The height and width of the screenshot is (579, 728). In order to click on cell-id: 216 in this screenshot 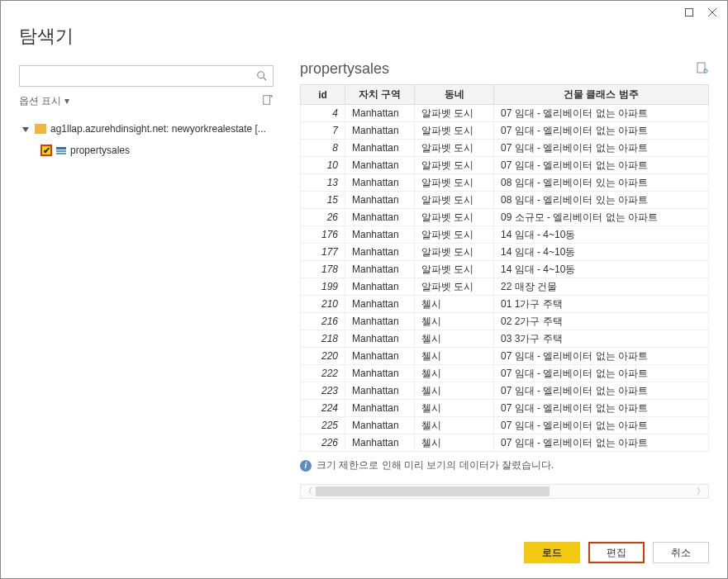, I will do `click(323, 322)`.